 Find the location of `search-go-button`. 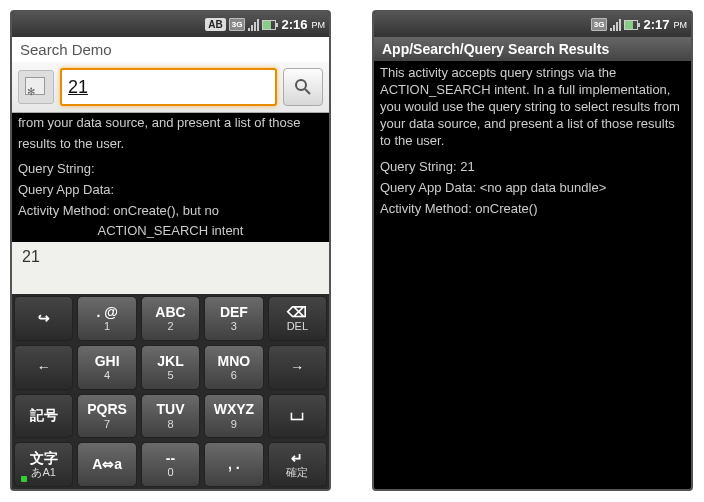

search-go-button is located at coordinates (303, 87).